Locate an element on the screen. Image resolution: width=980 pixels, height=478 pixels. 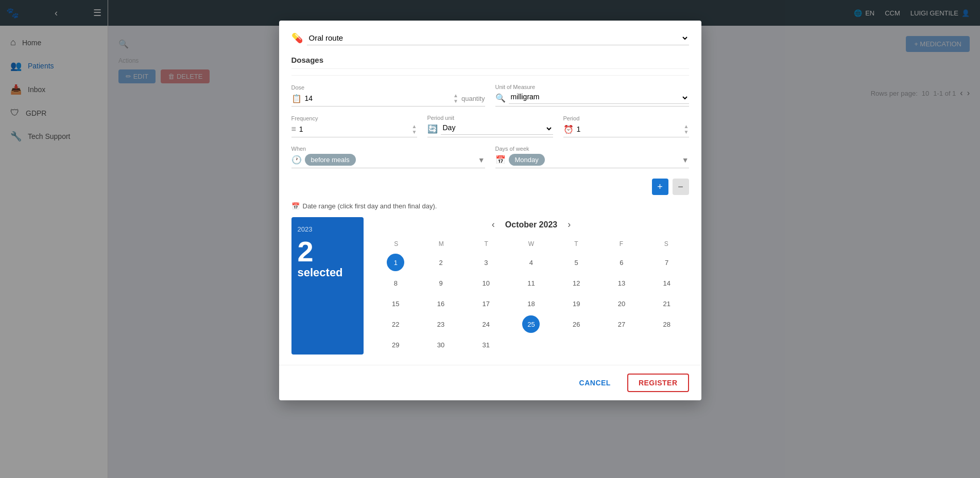
remove-dosage-button: − is located at coordinates (681, 187).